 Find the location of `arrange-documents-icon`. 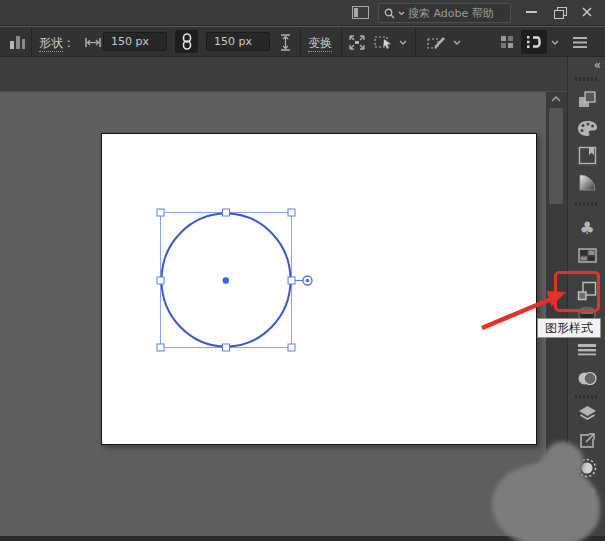

arrange-documents-icon is located at coordinates (360, 12).